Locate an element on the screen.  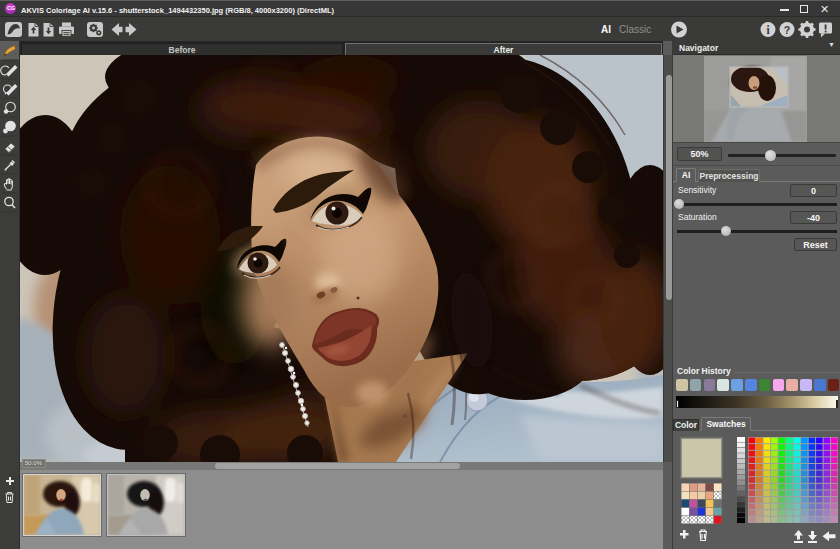
svg-text: Classic is located at coordinates (635, 30).